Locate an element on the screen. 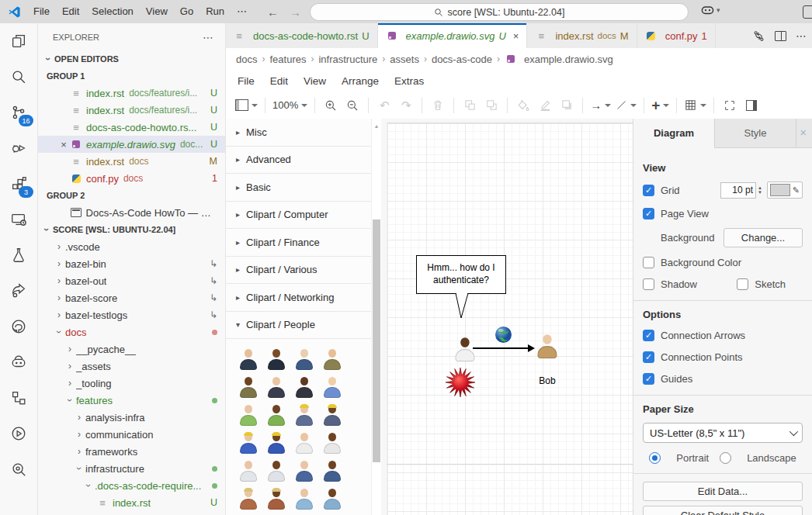 The width and height of the screenshot is (812, 515). insert-dropdown: + is located at coordinates (660, 105).